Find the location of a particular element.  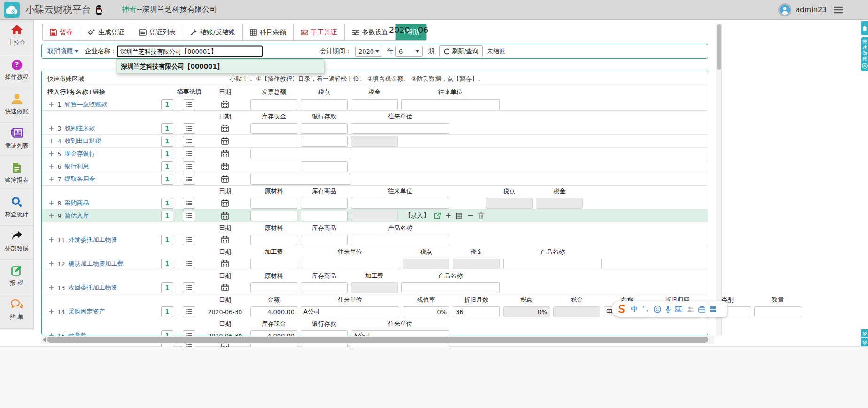

voucher-list-button: 凭证列表 is located at coordinates (158, 32).